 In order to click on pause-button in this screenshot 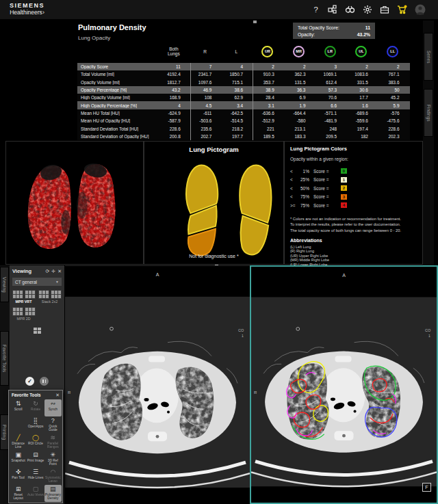, I will do `click(44, 382)`.